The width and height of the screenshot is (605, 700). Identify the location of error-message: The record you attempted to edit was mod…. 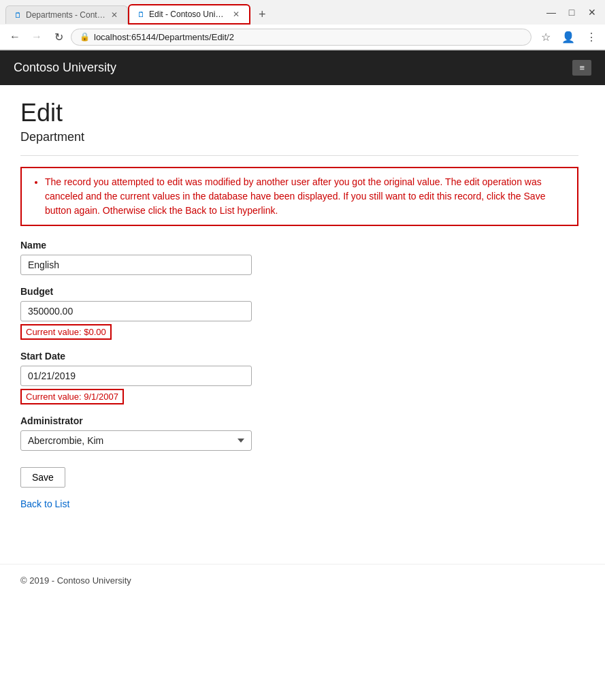
(306, 196).